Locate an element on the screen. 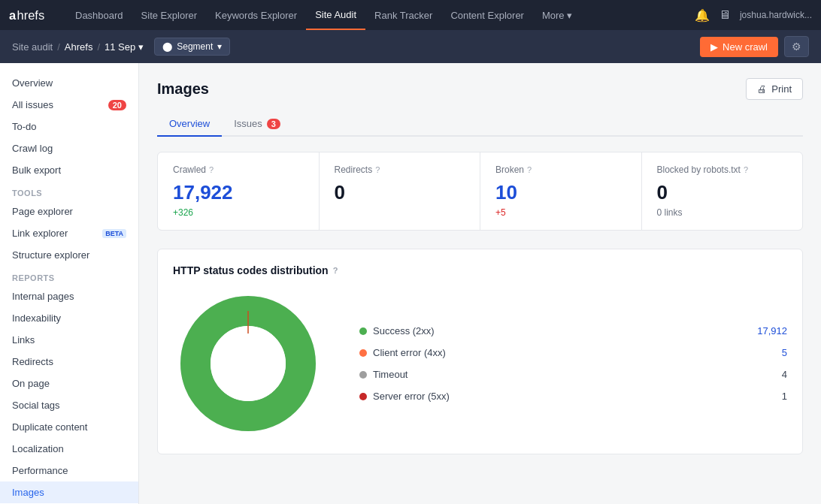 The width and height of the screenshot is (821, 504). breadcrumb-site-audit: Site audit is located at coordinates (32, 47).